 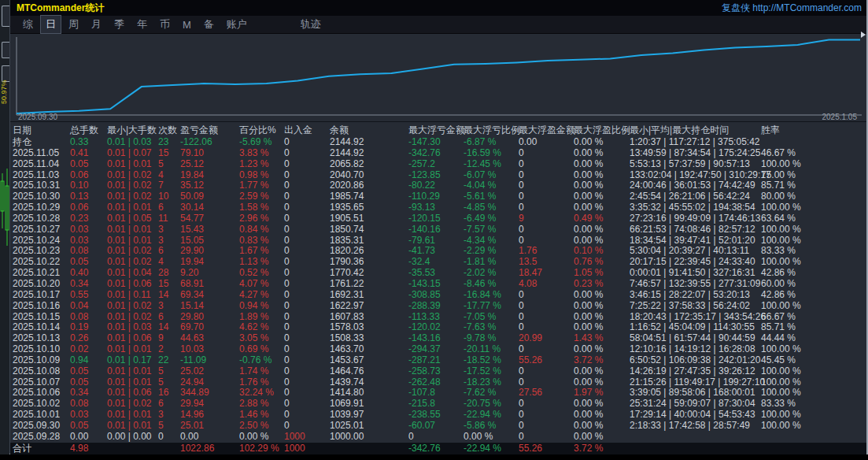 What do you see at coordinates (436, 262) in the screenshot?
I see `cell: -32.4` at bounding box center [436, 262].